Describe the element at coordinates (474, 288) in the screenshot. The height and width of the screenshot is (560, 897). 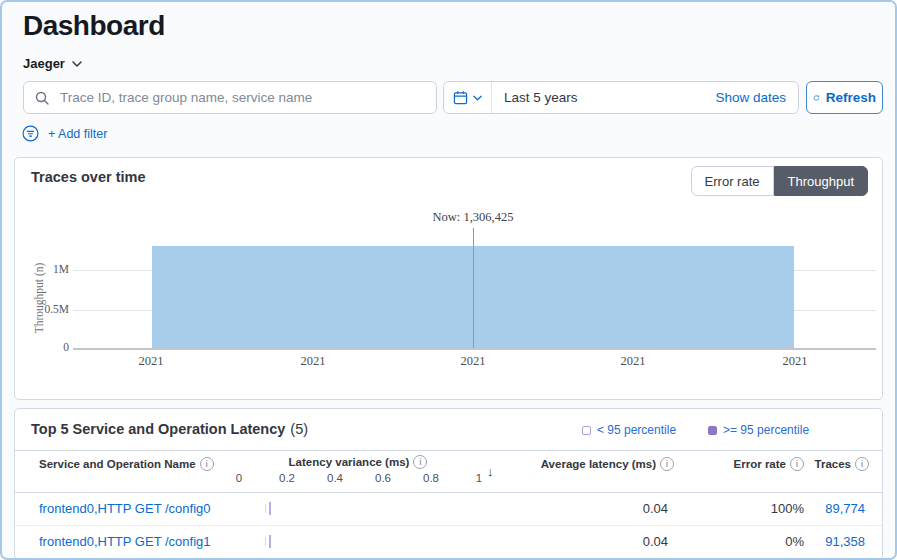
I see `now-marker-line` at that location.